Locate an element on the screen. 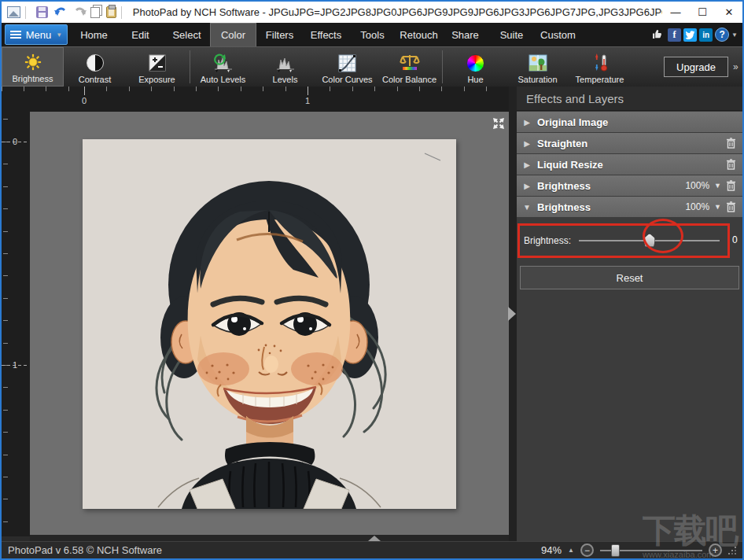 The height and width of the screenshot is (560, 744). twitter-icon is located at coordinates (691, 35).